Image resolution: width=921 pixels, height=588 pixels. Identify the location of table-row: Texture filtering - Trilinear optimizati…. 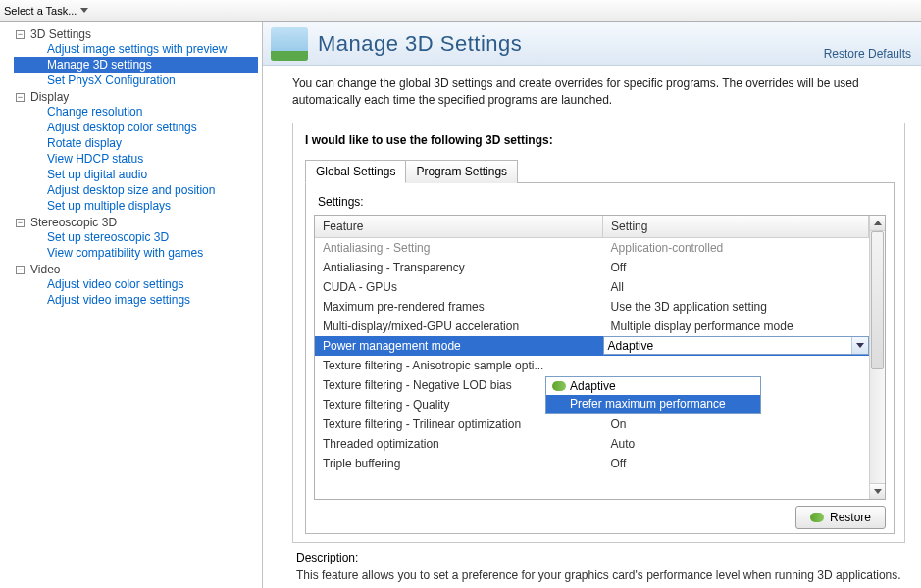
(592, 424).